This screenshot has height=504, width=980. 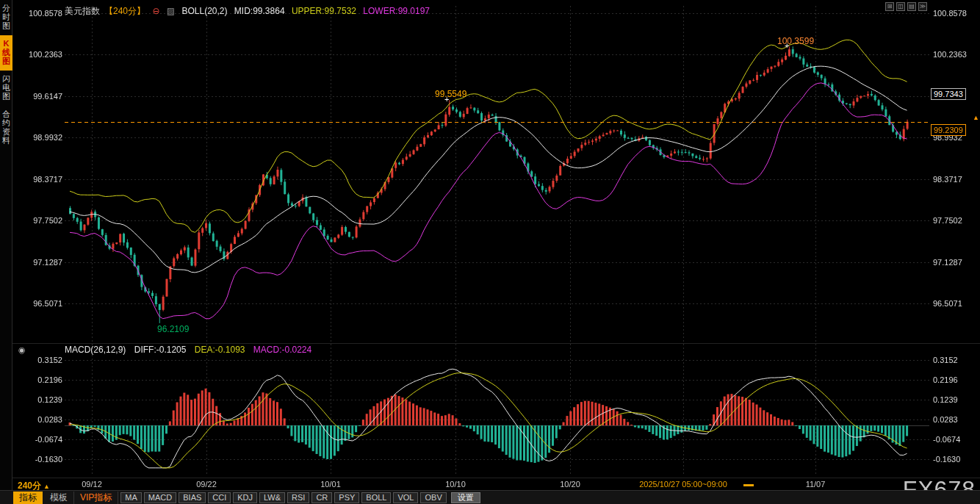 What do you see at coordinates (6, 18) in the screenshot?
I see `sidebar-tab-time-chart: 分时图` at bounding box center [6, 18].